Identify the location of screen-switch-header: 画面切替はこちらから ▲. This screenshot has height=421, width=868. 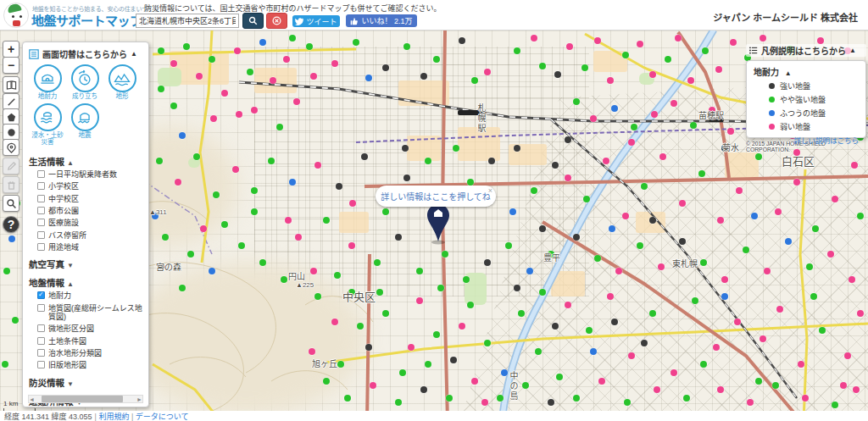
(86, 54).